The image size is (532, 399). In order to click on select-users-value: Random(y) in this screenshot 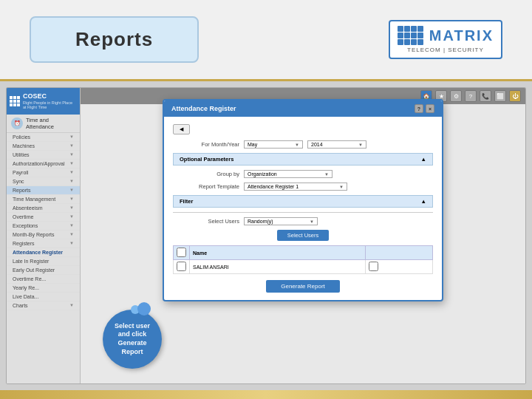, I will do `click(260, 222)`.